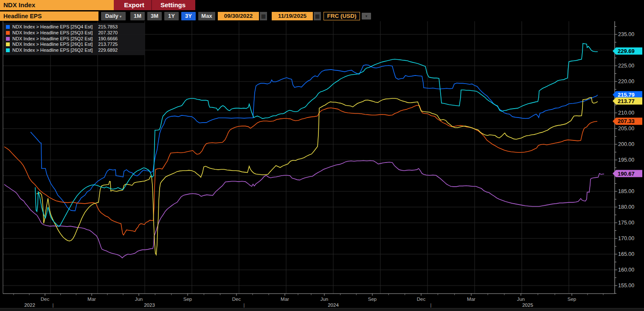  Describe the element at coordinates (74, 33) in the screenshot. I see `legend-item: NDX Index > Headline EPS [25Q3 Est]207.3…` at that location.